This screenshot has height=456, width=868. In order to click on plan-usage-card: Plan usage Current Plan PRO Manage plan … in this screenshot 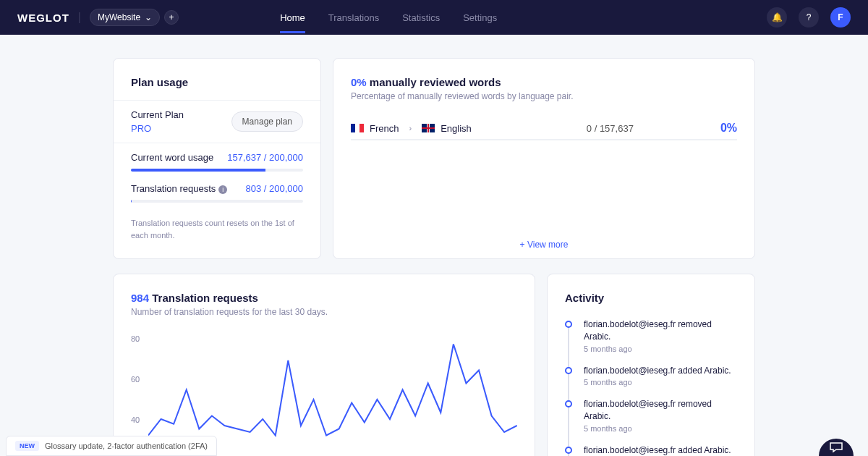, I will do `click(217, 159)`.